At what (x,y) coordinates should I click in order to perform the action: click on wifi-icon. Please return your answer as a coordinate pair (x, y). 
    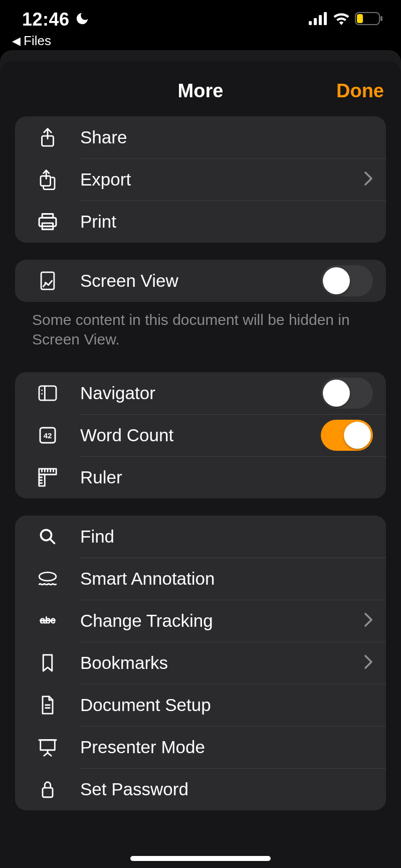
    Looking at the image, I should click on (341, 20).